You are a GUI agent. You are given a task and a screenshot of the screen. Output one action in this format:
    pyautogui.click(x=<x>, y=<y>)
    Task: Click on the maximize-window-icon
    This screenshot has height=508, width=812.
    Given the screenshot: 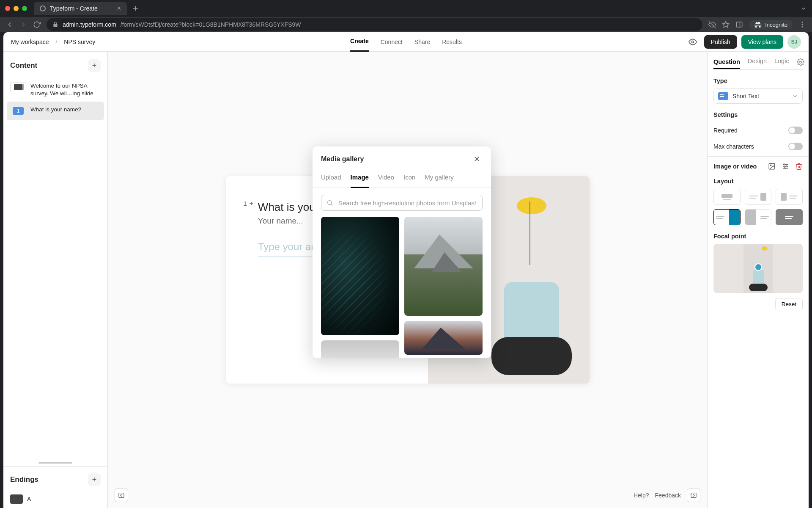 What is the action you would take?
    pyautogui.click(x=25, y=8)
    